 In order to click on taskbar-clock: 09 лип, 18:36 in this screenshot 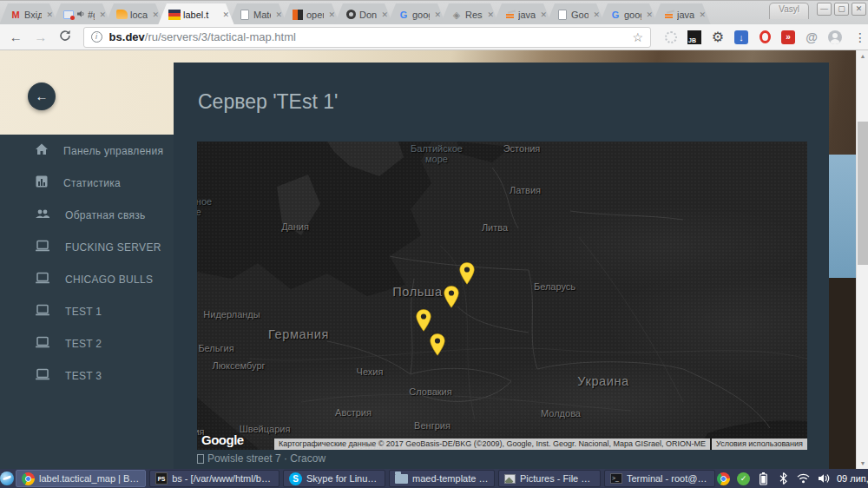, I will do `click(852, 478)`.